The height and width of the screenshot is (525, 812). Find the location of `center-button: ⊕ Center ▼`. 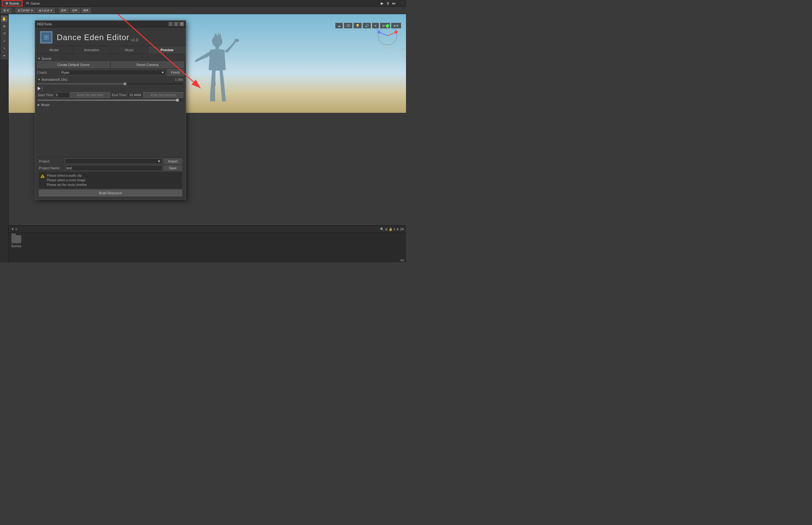

center-button: ⊕ Center ▼ is located at coordinates (25, 11).